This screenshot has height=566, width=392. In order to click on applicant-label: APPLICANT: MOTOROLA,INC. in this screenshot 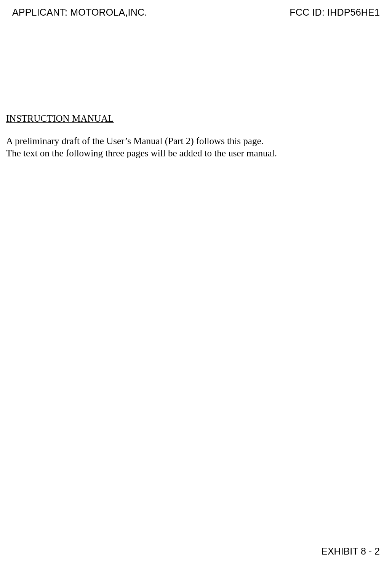, I will do `click(80, 12)`.